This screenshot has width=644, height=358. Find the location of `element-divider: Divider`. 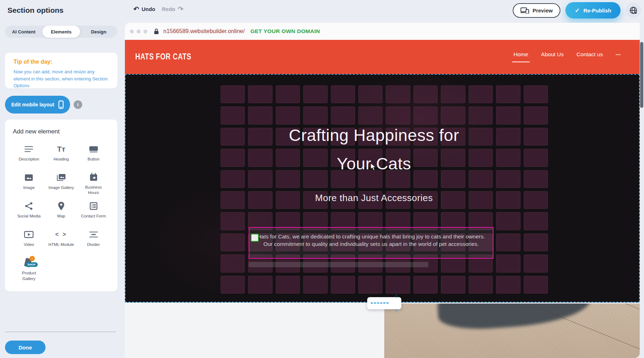

element-divider: Divider is located at coordinates (93, 238).